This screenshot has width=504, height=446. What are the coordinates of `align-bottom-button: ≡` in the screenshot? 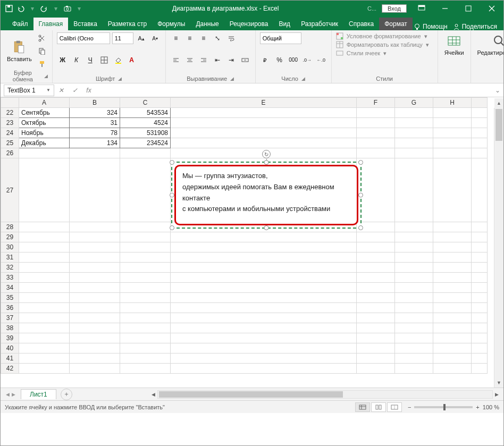 It's located at (204, 38).